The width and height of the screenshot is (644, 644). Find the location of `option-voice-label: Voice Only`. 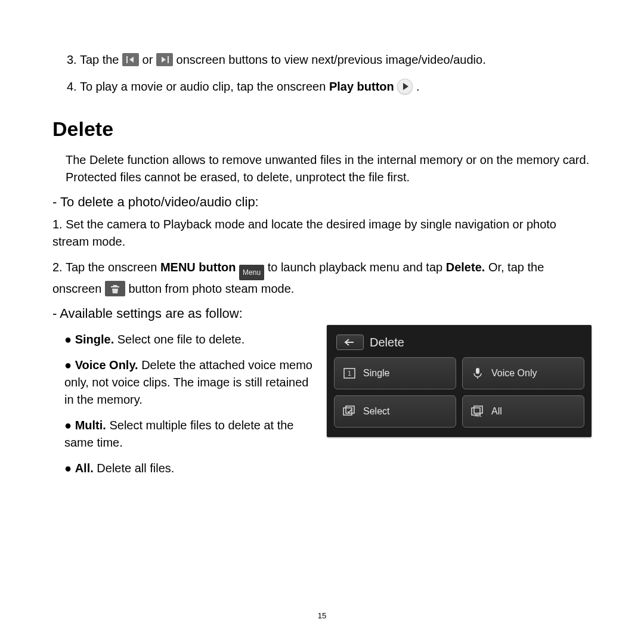

option-voice-label: Voice Only is located at coordinates (514, 373).